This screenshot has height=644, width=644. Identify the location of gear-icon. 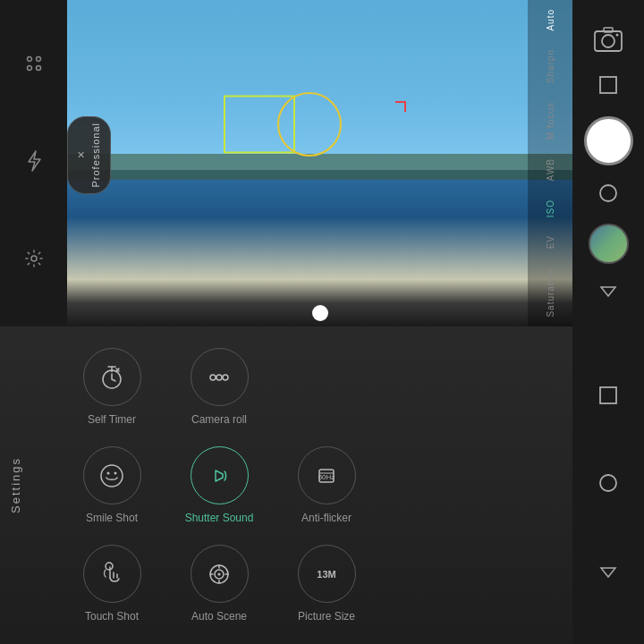
(34, 261).